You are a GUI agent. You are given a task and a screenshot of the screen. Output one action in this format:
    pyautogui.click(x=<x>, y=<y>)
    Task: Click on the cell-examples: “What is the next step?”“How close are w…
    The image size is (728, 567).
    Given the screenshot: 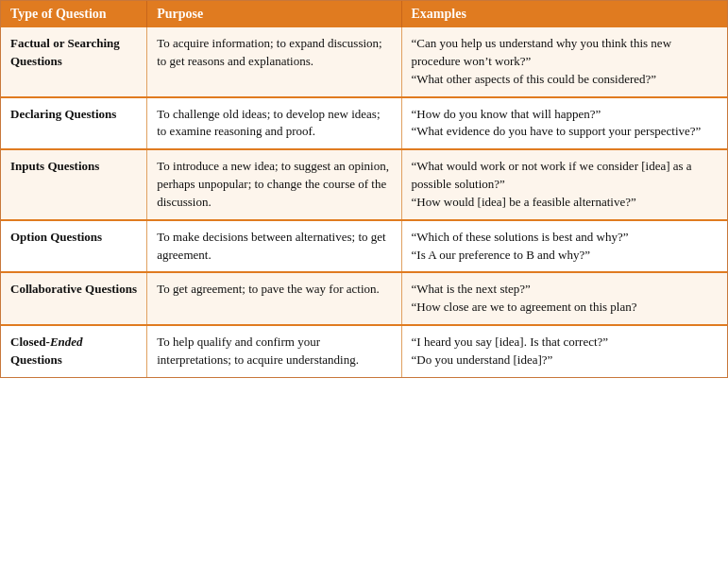 What is the action you would take?
    pyautogui.click(x=565, y=299)
    